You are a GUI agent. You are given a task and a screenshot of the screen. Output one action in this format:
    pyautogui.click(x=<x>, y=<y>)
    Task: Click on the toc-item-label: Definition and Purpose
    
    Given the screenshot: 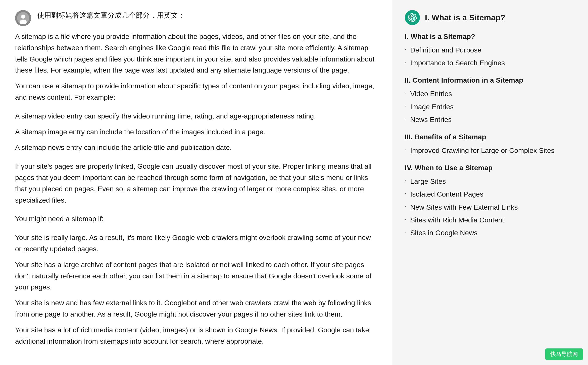 What is the action you would take?
    pyautogui.click(x=446, y=50)
    